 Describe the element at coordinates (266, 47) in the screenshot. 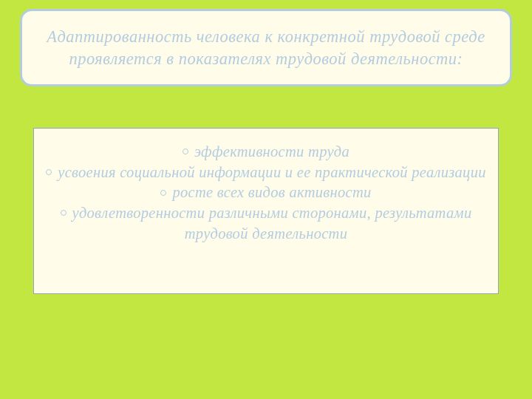

I see `header-text: Адаптированность человека к конкретной т…` at that location.